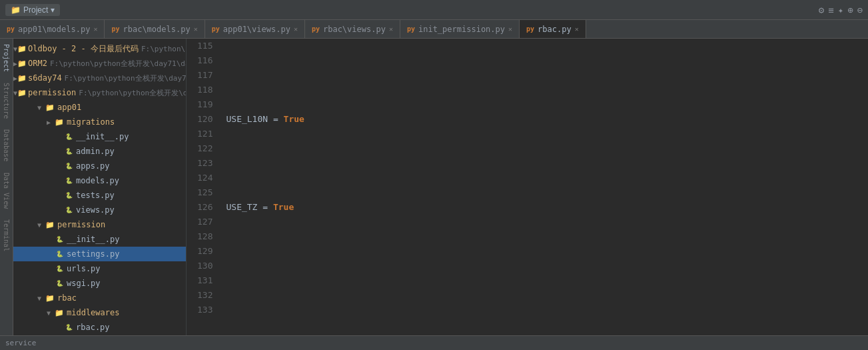 The image size is (868, 350). I want to click on terminal-icon: Terminal, so click(7, 235).